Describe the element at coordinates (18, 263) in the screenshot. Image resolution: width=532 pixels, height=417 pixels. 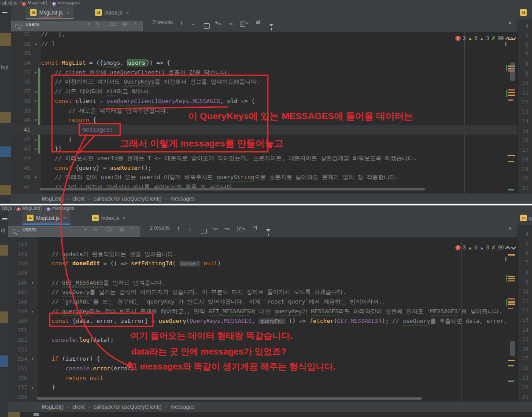
I see `line-number: 144` at that location.